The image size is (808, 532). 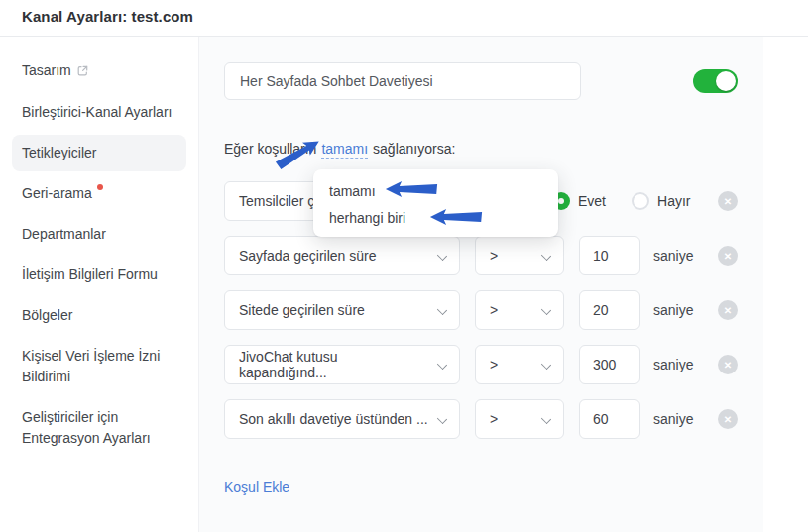 I want to click on agent-radio-group: Evet Hayır, so click(x=621, y=201).